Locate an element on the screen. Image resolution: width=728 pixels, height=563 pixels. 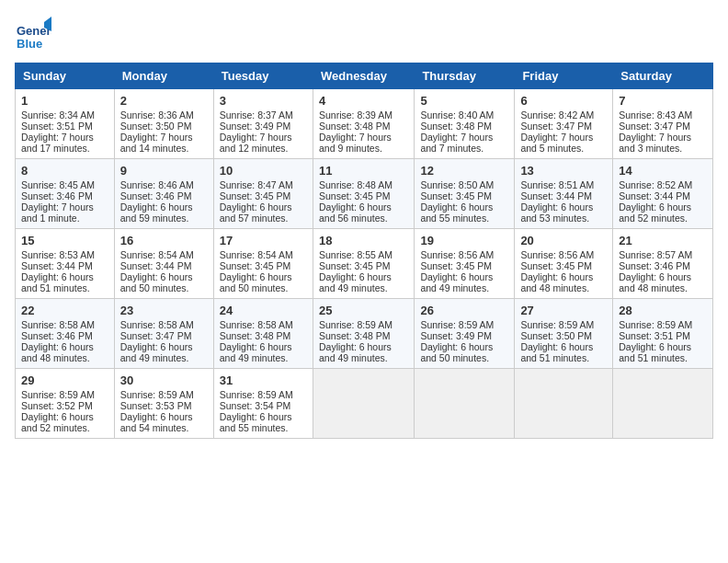
daylight: Daylight: 7 hours and 1 minute. is located at coordinates (57, 213).